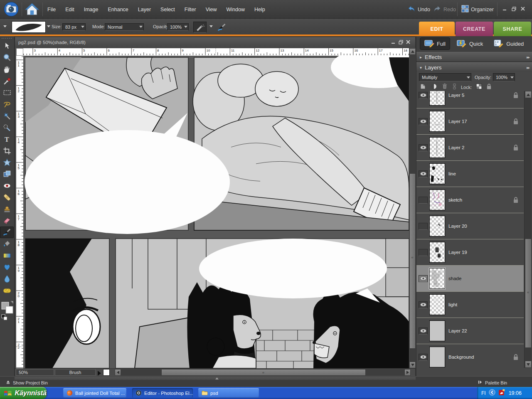  Describe the element at coordinates (437, 29) in the screenshot. I see `tab-edit: EDIT` at that location.